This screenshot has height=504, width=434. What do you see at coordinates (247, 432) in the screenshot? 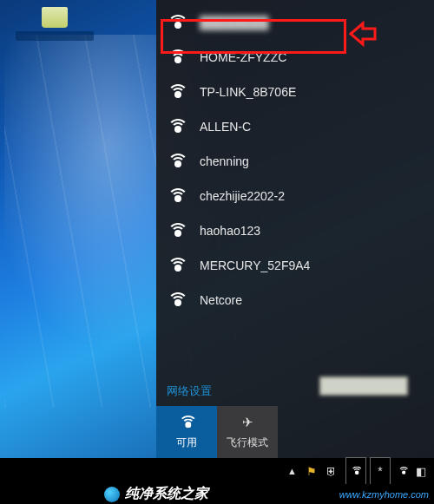
I see `airplane-mode-tile: ✈ 飞行模式` at bounding box center [247, 432].